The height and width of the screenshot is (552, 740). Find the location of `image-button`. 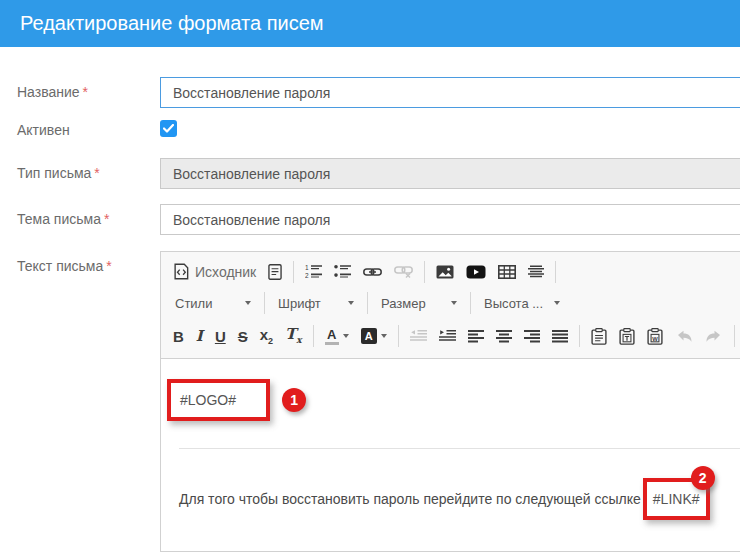

image-button is located at coordinates (445, 272).